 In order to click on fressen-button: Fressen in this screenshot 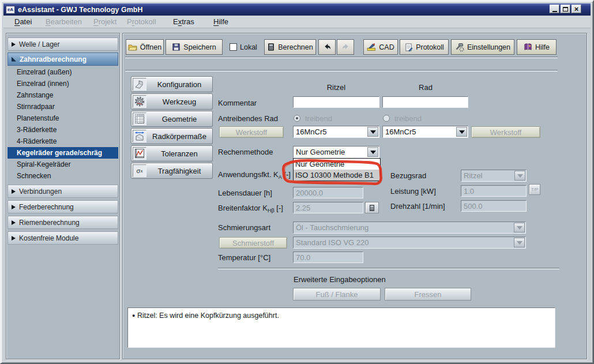, I will do `click(428, 294)`.